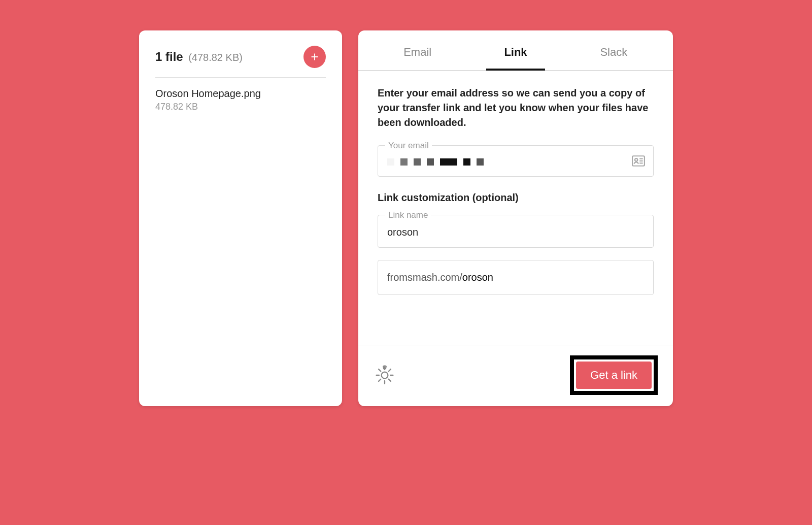  What do you see at coordinates (215, 57) in the screenshot?
I see `total-size: (478.82 KB)` at bounding box center [215, 57].